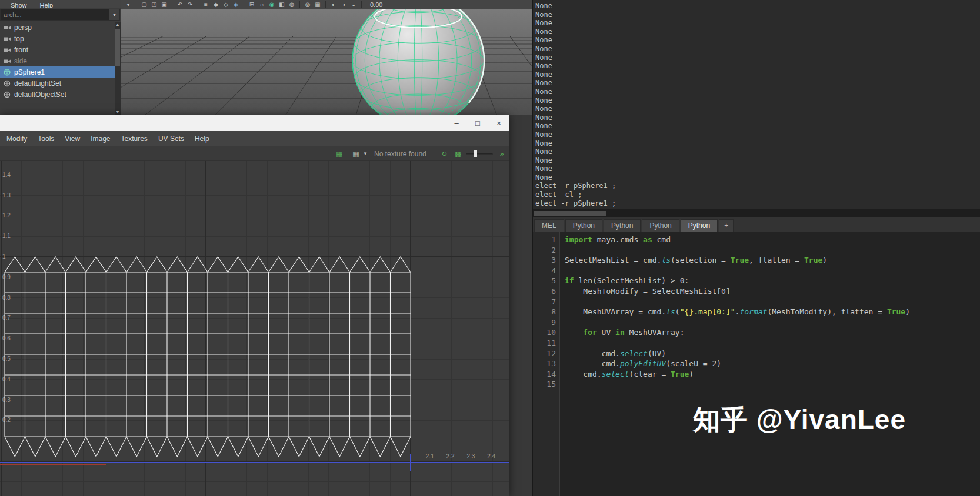  I want to click on clipped-toolbar-icon: ▌, so click(3, 154).